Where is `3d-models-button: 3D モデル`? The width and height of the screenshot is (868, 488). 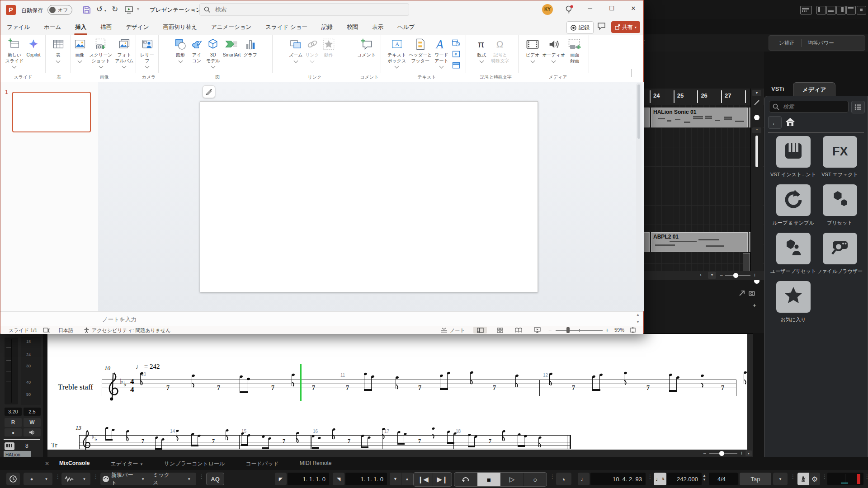 3d-models-button: 3D モデル is located at coordinates (213, 52).